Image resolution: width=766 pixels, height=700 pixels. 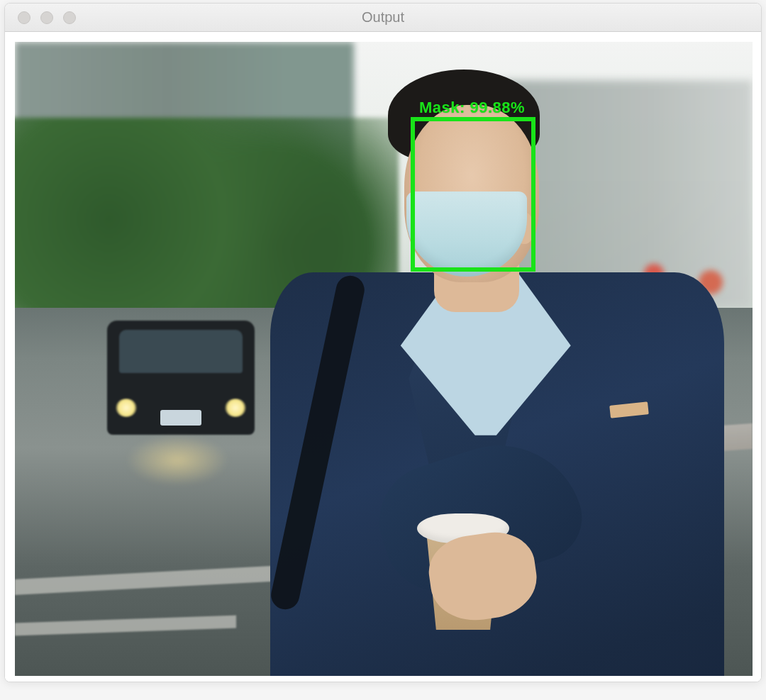 I want to click on window-titlebar: Output, so click(x=383, y=18).